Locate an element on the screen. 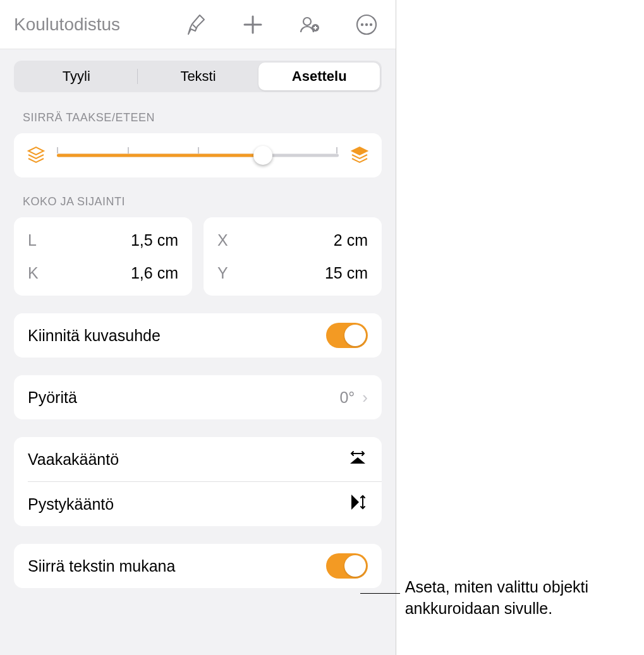  flip-vertical-row: Pystykääntö is located at coordinates (198, 504).